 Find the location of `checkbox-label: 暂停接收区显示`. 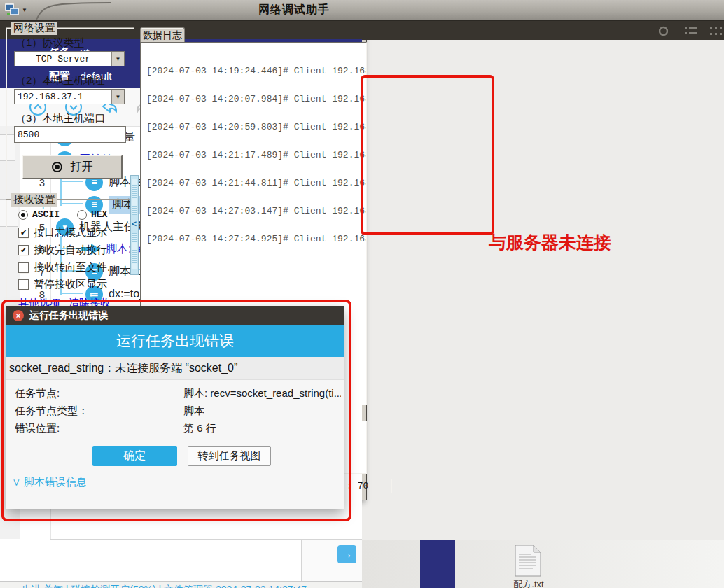

checkbox-label: 暂停接收区显示 is located at coordinates (70, 284).